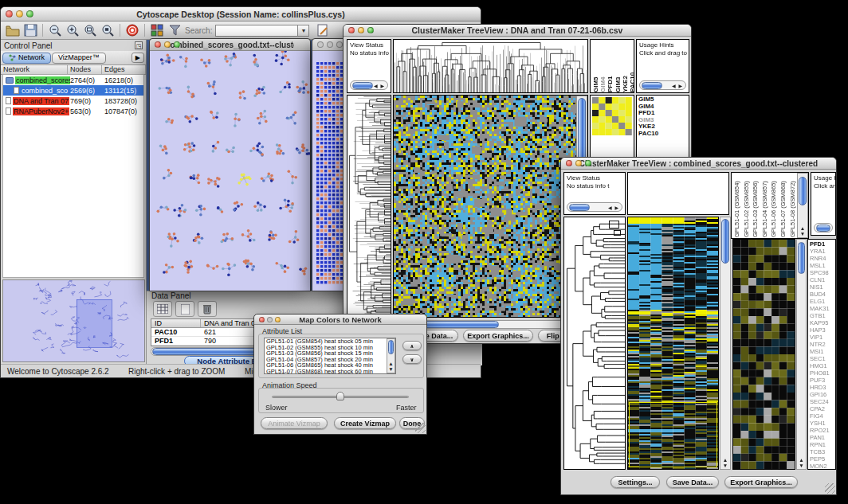 Image resolution: width=848 pixels, height=504 pixels. What do you see at coordinates (185, 309) in the screenshot?
I see `new-attribute-icon` at bounding box center [185, 309].